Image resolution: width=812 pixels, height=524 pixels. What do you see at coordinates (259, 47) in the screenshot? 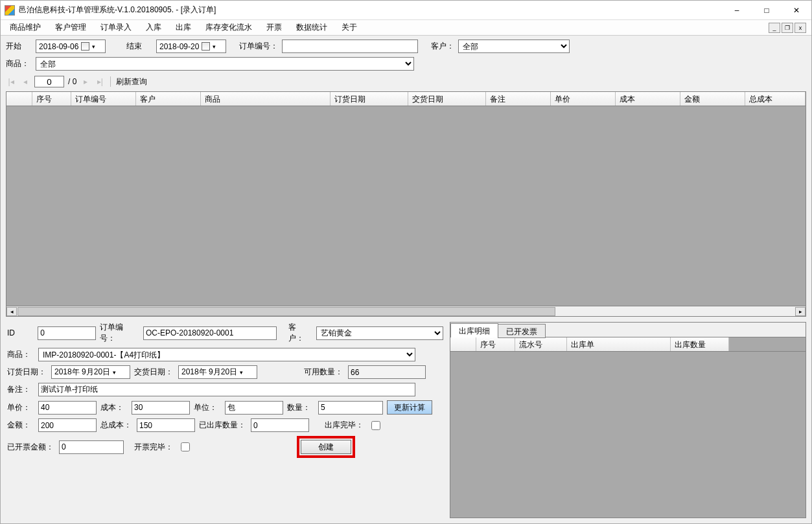
I see `order-no-label: 订单编号：` at bounding box center [259, 47].